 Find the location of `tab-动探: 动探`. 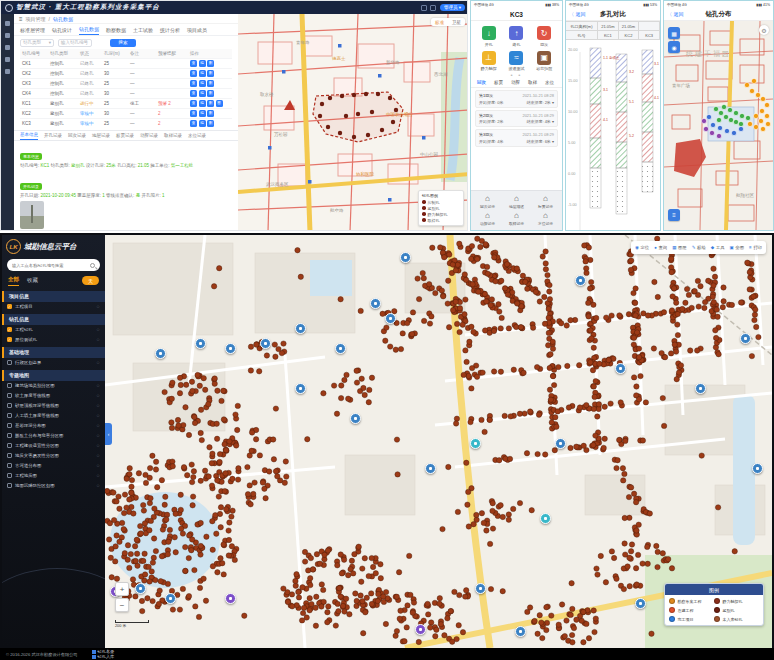

tab-动探: 动探 is located at coordinates (516, 82).